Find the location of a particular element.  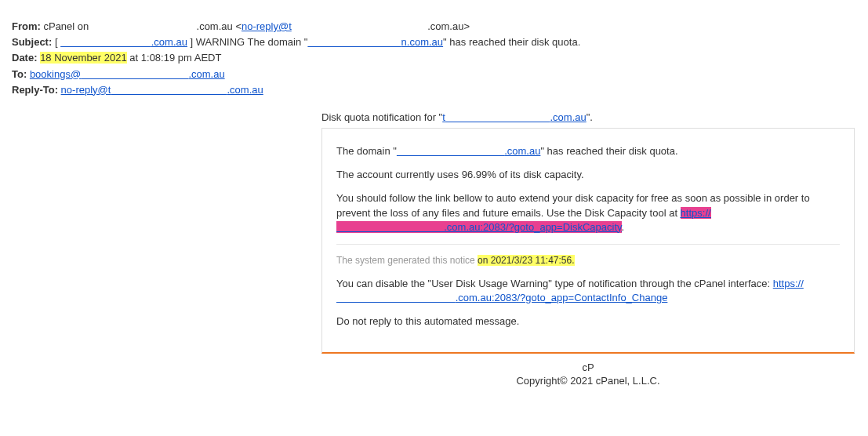

to-label: To: is located at coordinates (19, 74).